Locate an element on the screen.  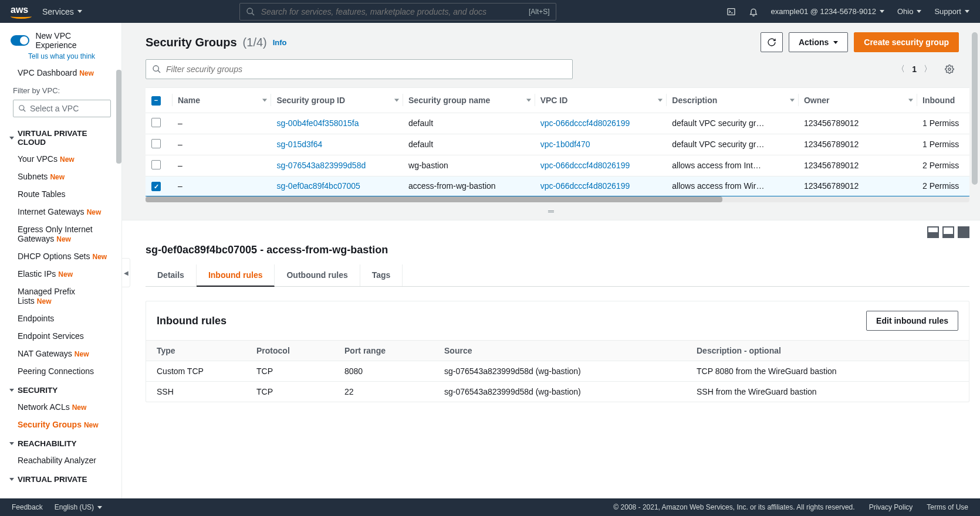
sidebar-item-igw: Internet GatewaysNew is located at coordinates (61, 212).